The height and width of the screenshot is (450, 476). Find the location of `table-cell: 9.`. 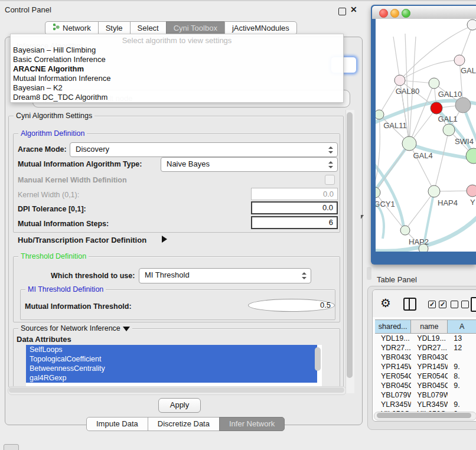

table-cell: 9. is located at coordinates (462, 405).